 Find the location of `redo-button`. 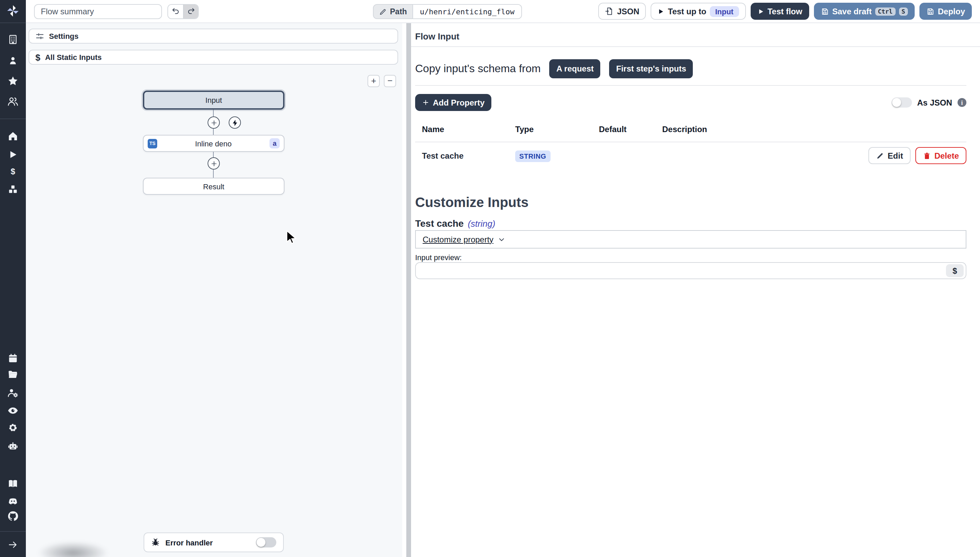

redo-button is located at coordinates (190, 11).